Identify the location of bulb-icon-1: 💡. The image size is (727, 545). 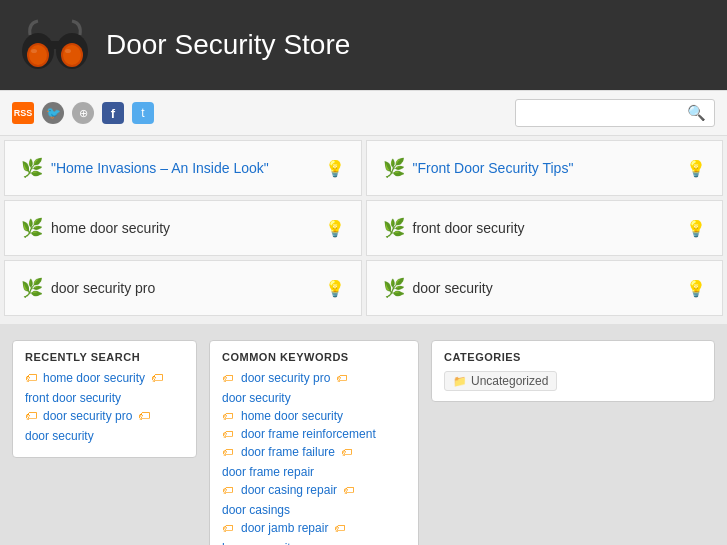
(335, 168).